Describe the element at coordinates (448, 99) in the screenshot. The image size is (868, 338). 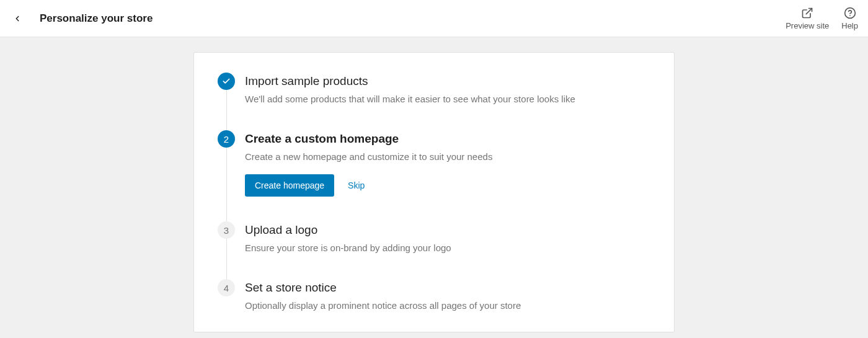
I see `step-description: We'll add some products that will make i…` at that location.